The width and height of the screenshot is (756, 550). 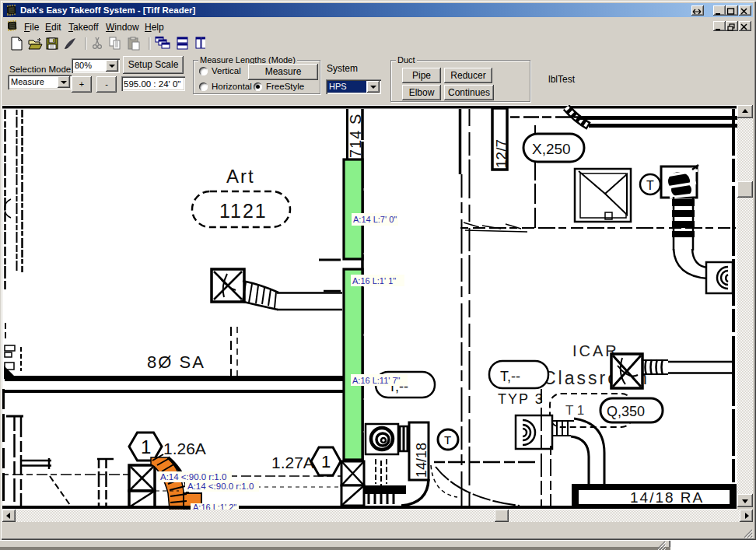 What do you see at coordinates (241, 176) in the screenshot?
I see `svg-text: Art` at bounding box center [241, 176].